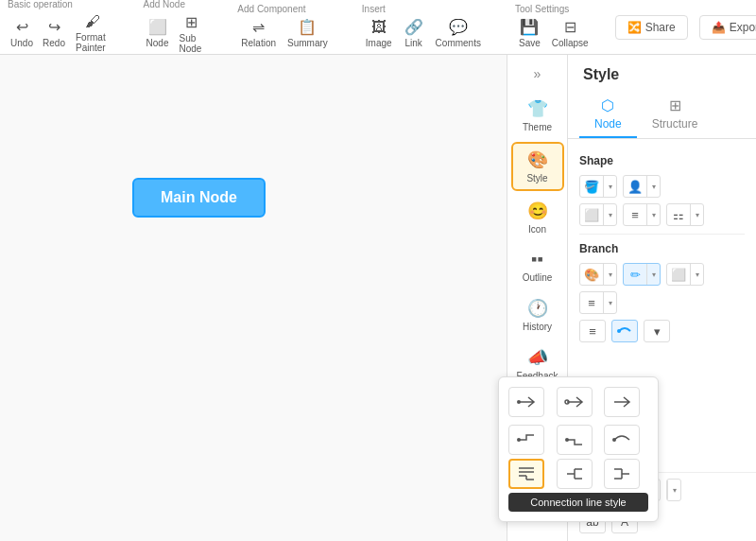  Describe the element at coordinates (542, 9) in the screenshot. I see `group-label-tool-settings: Tool Settings` at that location.